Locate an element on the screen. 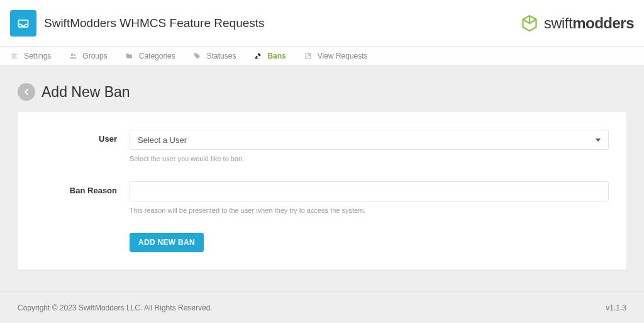  app-title: SwiftModders WHMCS Feature Requests is located at coordinates (155, 23).